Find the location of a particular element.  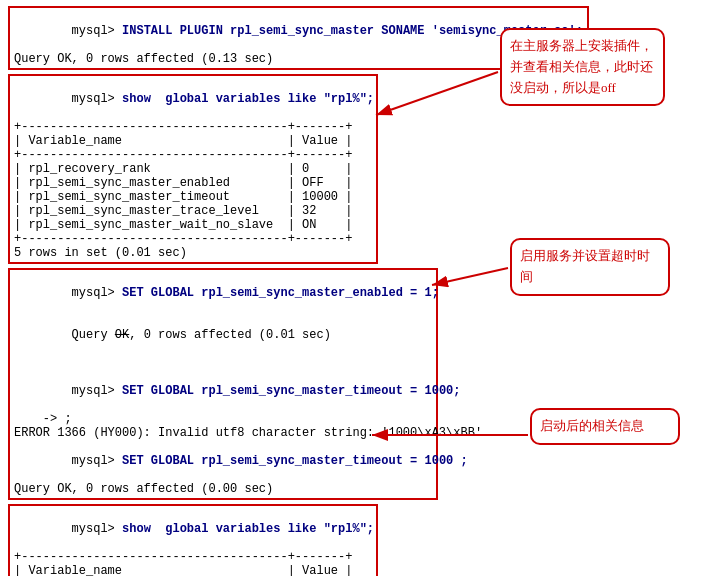

section-install: mysql> INSTALL PLUGIN rpl_semi_sync_mast… is located at coordinates (360, 38).